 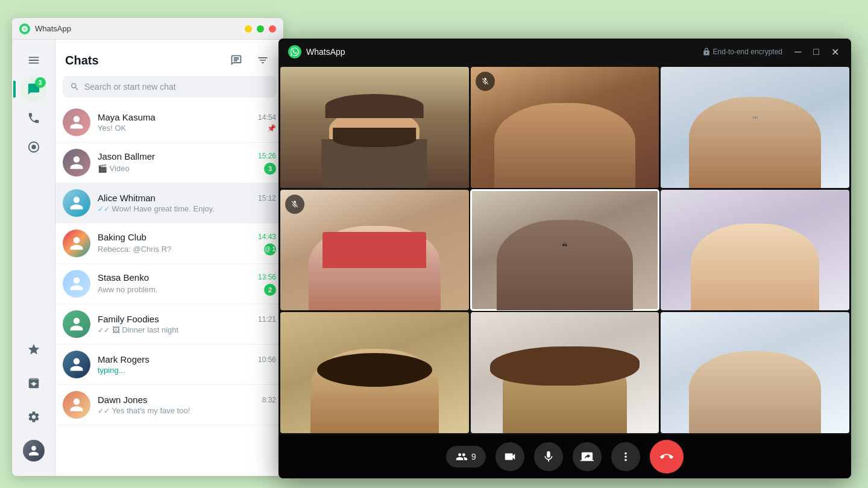 I want to click on chat-preview-mark: typing..., so click(x=187, y=370).